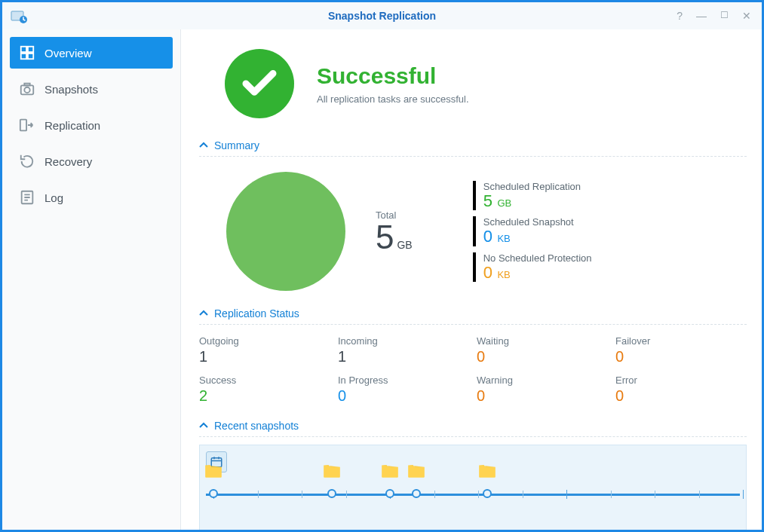 Image resolution: width=764 pixels, height=532 pixels. I want to click on replication-status-grid: Outgoing1Incoming1Waiting0Failover0Succe…, so click(473, 374).